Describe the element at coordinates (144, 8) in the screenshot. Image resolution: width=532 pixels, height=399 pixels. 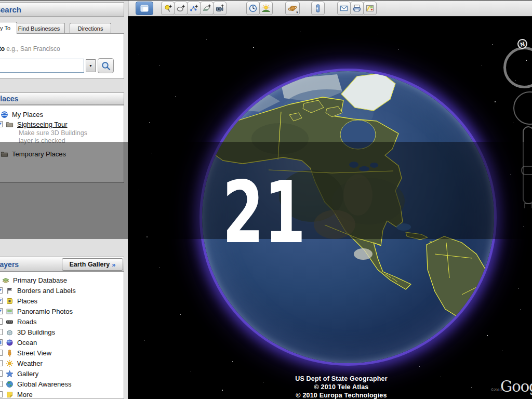
I see `toggle-sidebar-button` at that location.